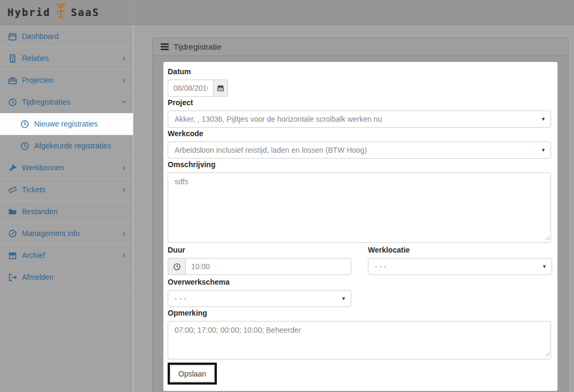 The width and height of the screenshot is (574, 392). What do you see at coordinates (13, 278) in the screenshot?
I see `sign-out-icon` at bounding box center [13, 278].